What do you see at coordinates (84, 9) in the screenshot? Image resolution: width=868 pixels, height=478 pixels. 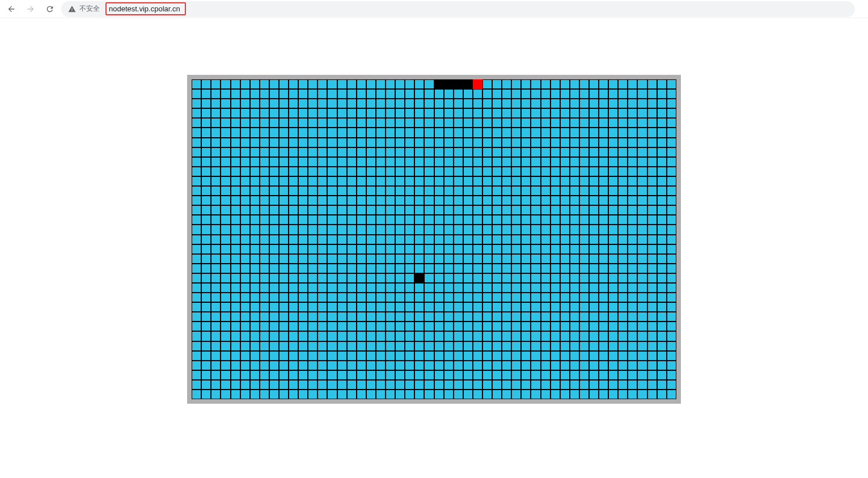 I see `security-indicator: 不安全` at bounding box center [84, 9].